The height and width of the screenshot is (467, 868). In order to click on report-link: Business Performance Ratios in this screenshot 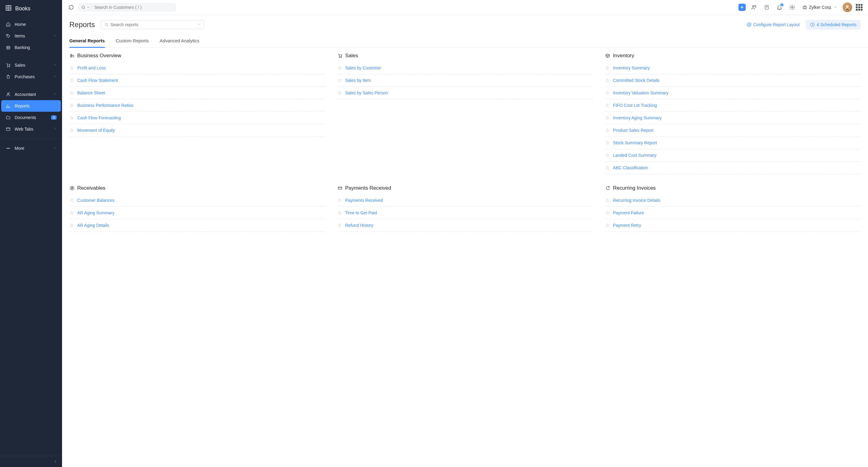, I will do `click(105, 105)`.